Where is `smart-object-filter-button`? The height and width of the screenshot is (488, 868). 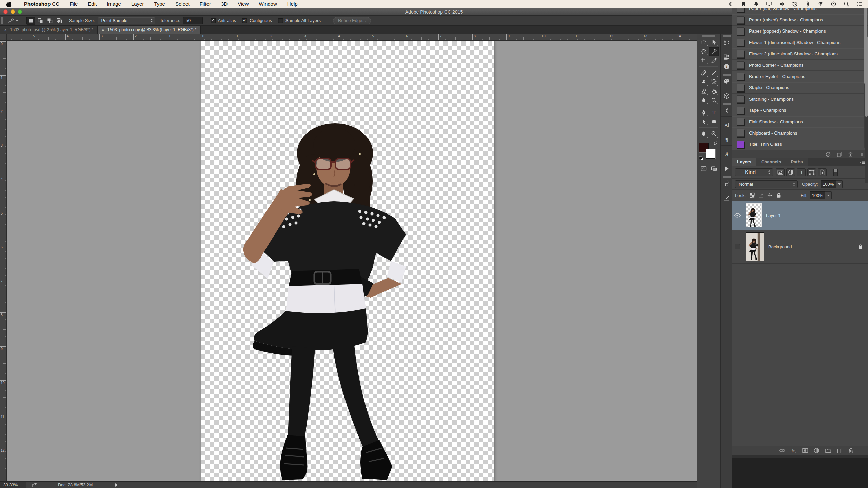 smart-object-filter-button is located at coordinates (822, 172).